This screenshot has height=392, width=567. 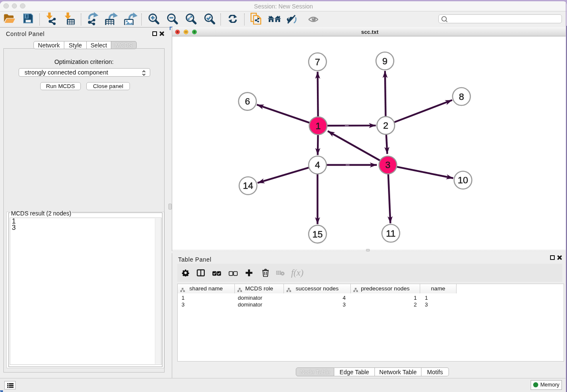 What do you see at coordinates (388, 165) in the screenshot?
I see `svg-text: 3` at bounding box center [388, 165].